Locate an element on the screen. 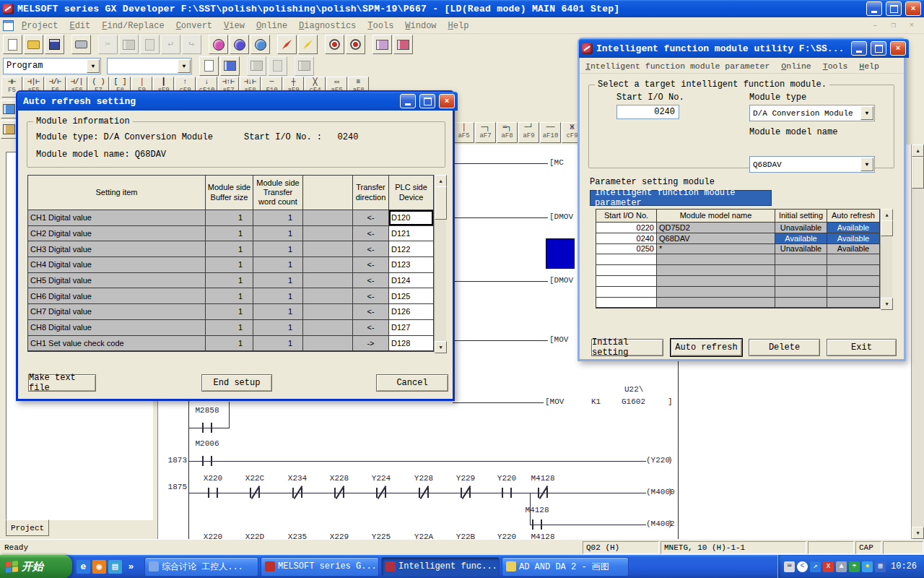  ladder-symbol-button-aF9: ─┘aF9 is located at coordinates (528, 133).